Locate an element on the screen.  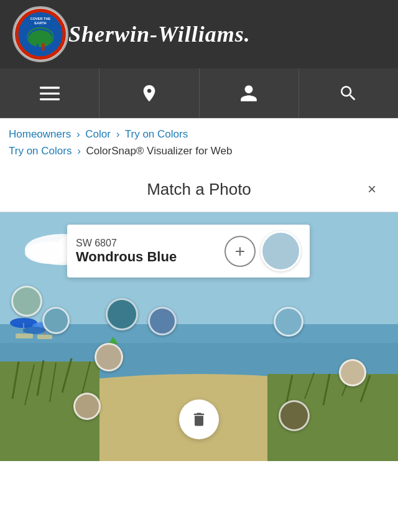
match-title: Match a Photo is located at coordinates (199, 189).